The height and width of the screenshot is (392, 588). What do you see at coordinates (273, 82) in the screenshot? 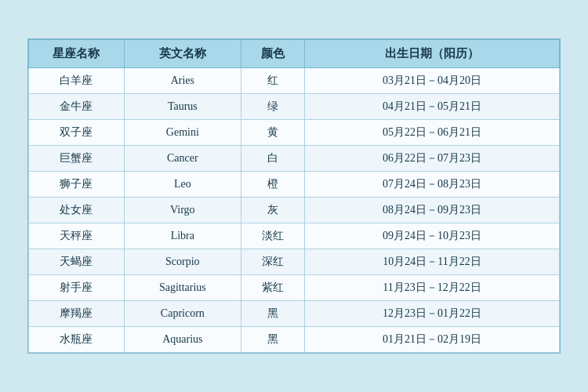
I see `cell-color: 红` at bounding box center [273, 82].